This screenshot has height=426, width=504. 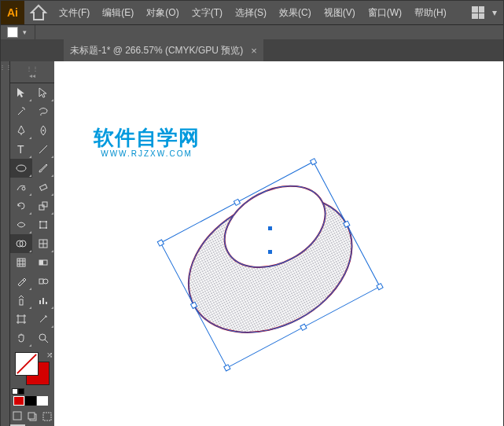 What do you see at coordinates (18, 391) in the screenshot?
I see `default-fill-stroke-icon` at bounding box center [18, 391].